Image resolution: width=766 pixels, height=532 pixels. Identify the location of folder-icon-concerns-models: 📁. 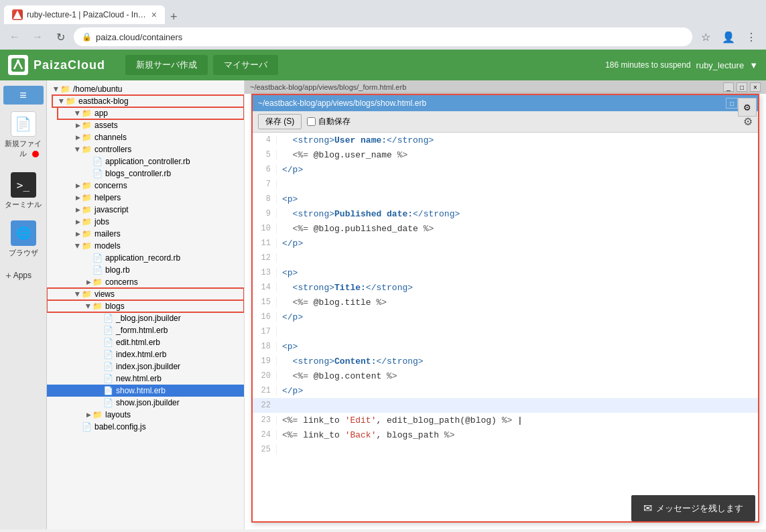
(98, 282).